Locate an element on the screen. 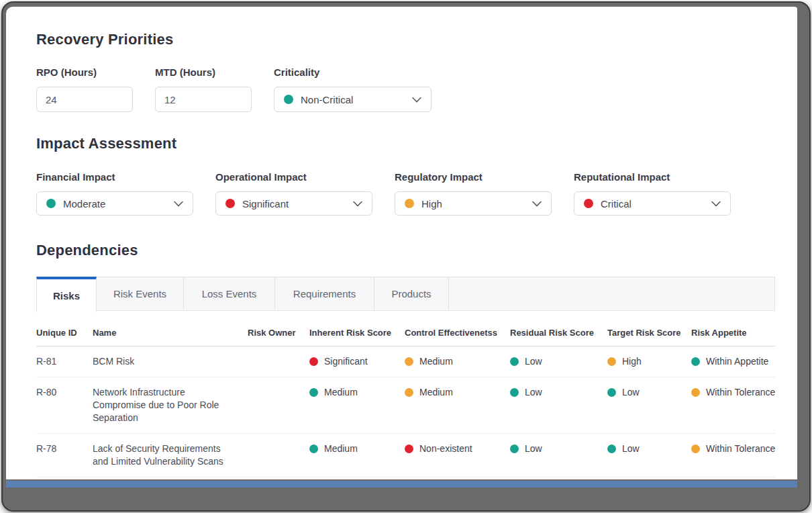 The image size is (812, 513). col-name: Name is located at coordinates (170, 337).